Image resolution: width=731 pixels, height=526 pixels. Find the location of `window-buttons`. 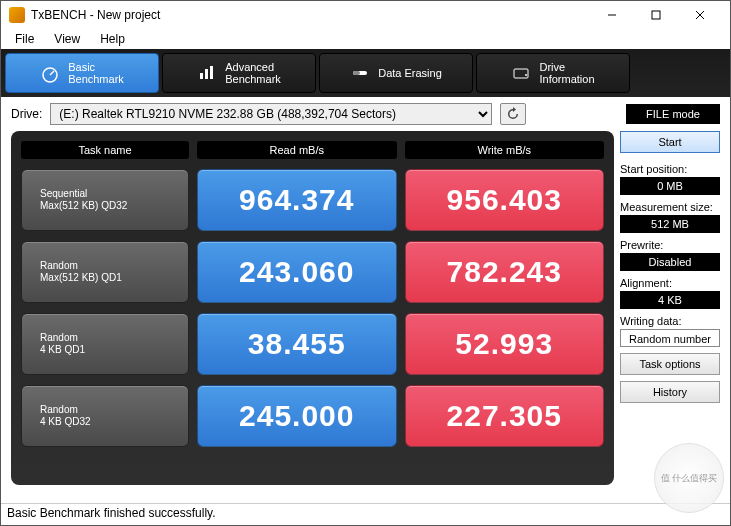

window-buttons is located at coordinates (656, 15).